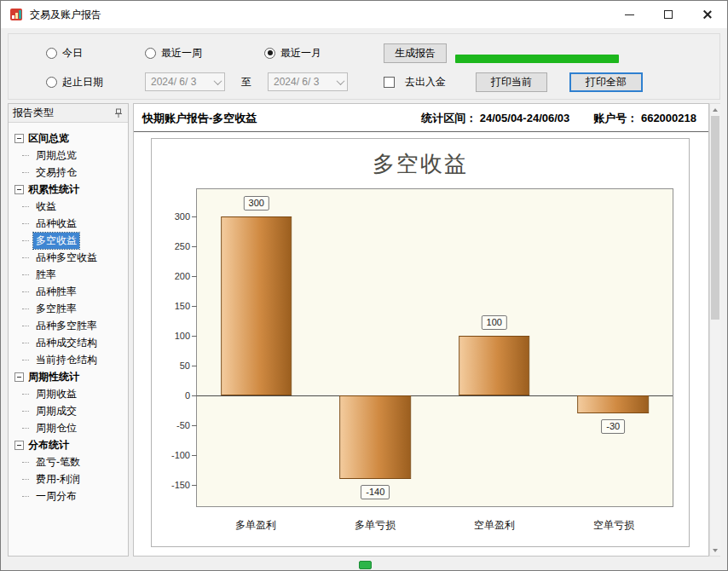 The image size is (728, 571). I want to click on close-button, so click(708, 14).